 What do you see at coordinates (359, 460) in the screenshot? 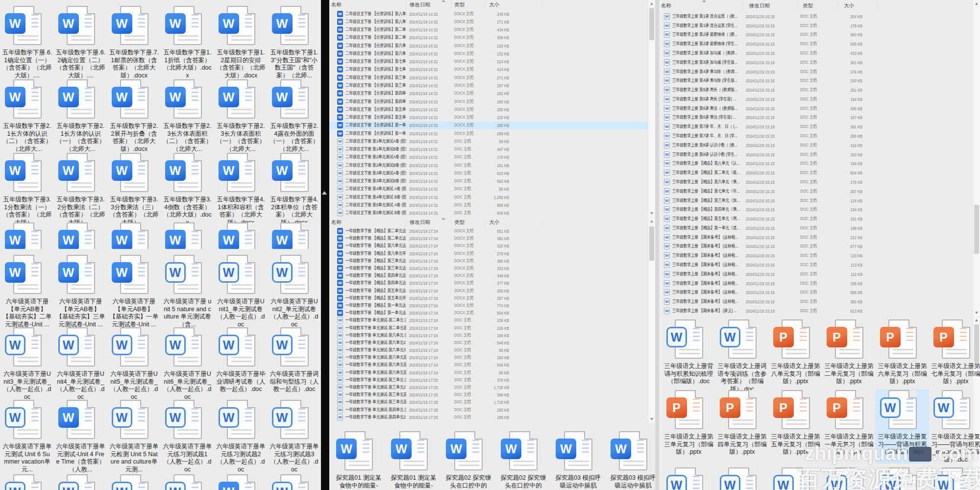
I see `file-item: W探究题01 测定某食物中的能量-` at bounding box center [359, 460].